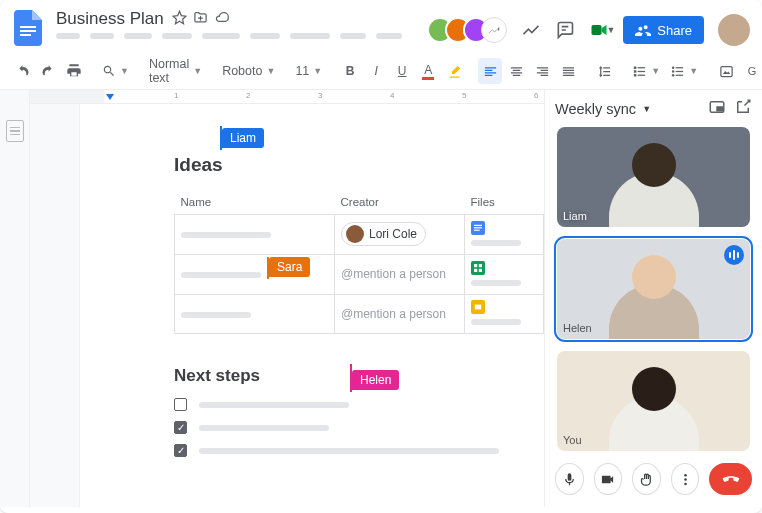 This screenshot has width=762, height=513. I want to click on menu-bar, so click(236, 36).